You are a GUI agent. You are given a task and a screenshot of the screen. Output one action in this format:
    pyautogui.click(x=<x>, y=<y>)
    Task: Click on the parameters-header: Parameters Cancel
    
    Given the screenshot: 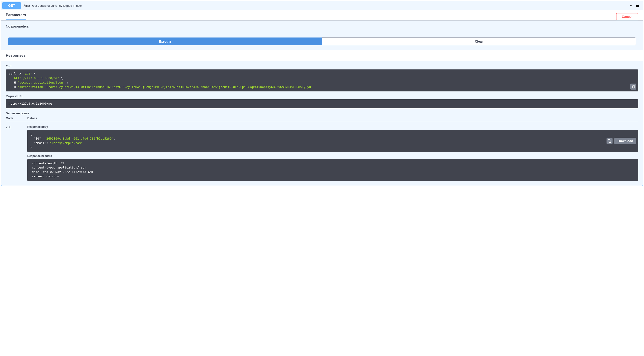 What is the action you would take?
    pyautogui.click(x=322, y=15)
    